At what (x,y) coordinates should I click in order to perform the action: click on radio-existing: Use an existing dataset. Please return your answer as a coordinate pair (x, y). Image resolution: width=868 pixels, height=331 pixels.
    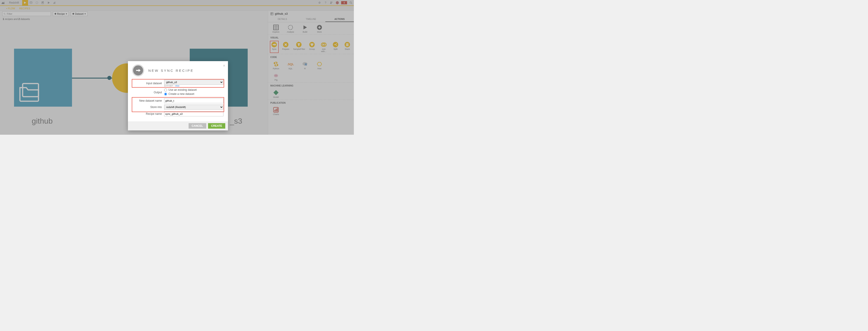
    Looking at the image, I should click on (194, 90).